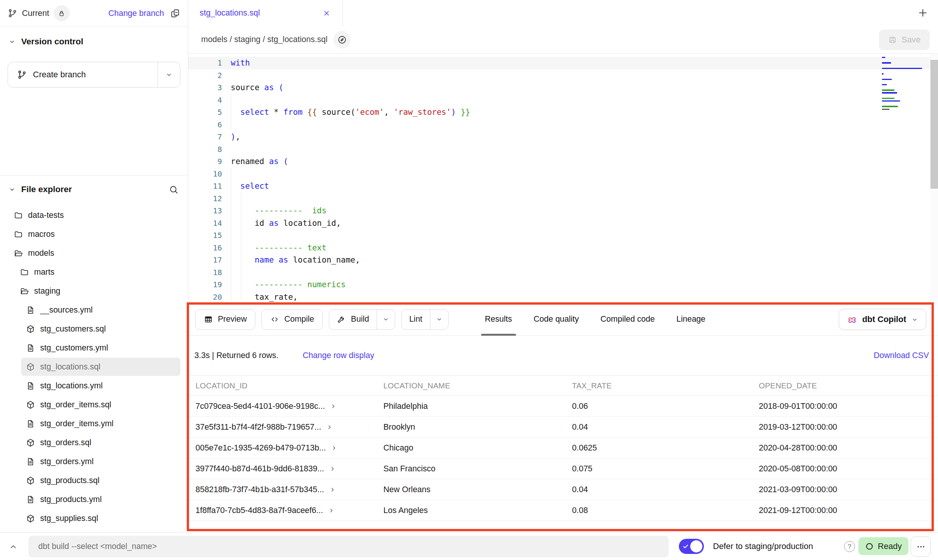  Describe the element at coordinates (342, 40) in the screenshot. I see `lineage-compass-button` at that location.